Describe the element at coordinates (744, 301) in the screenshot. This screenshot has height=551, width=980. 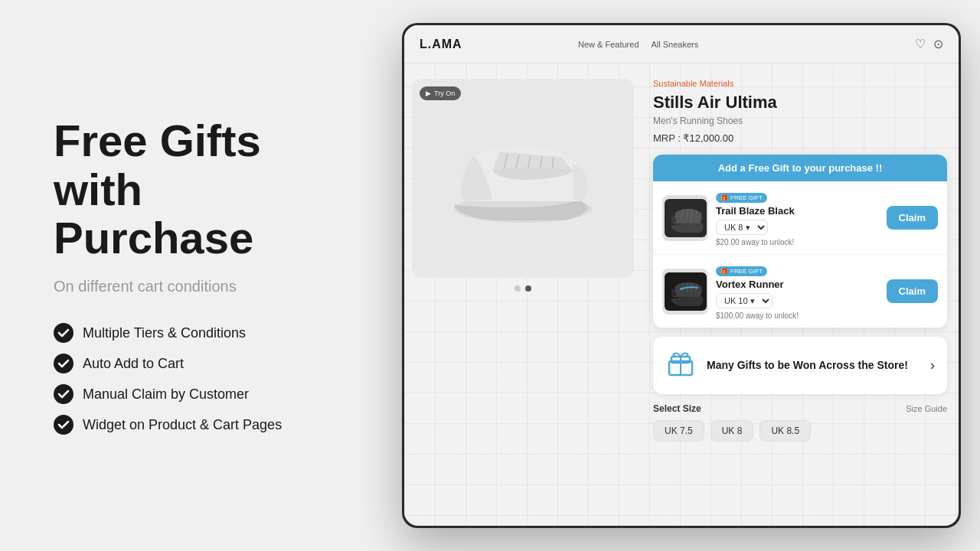
I see `gift-size-select-2: UK 10 ▾ UK 8 UK 9 UK 11` at that location.